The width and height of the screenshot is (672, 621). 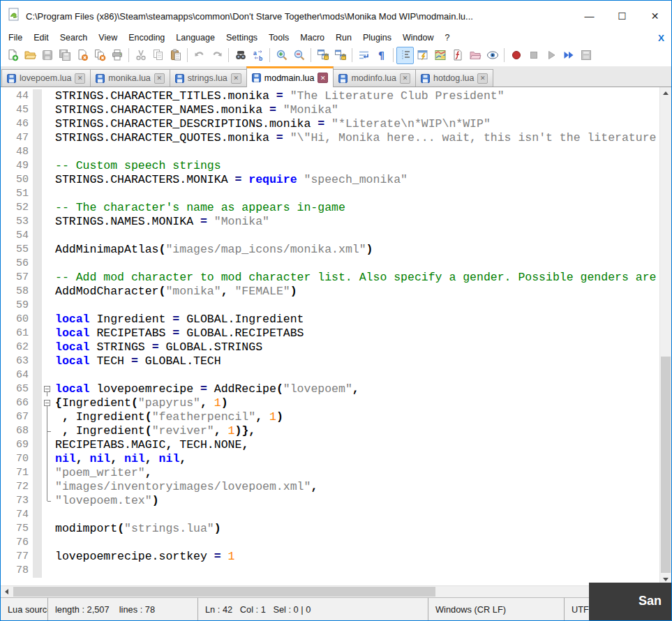 I want to click on line-number: 52, so click(x=17, y=208).